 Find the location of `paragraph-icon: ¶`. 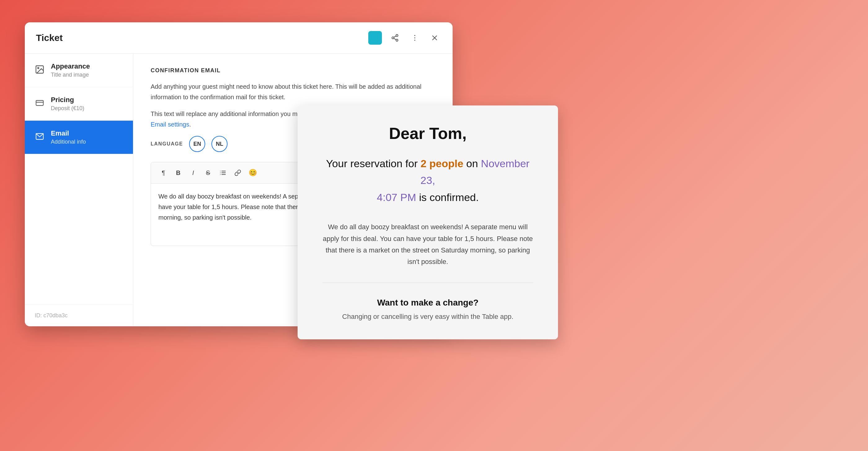

paragraph-icon: ¶ is located at coordinates (163, 173).